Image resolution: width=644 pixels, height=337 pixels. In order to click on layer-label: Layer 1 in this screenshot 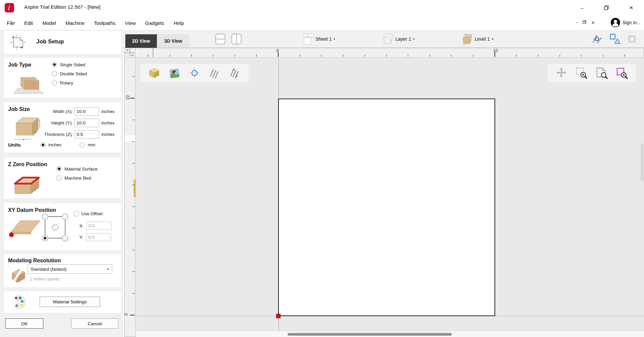, I will do `click(403, 39)`.